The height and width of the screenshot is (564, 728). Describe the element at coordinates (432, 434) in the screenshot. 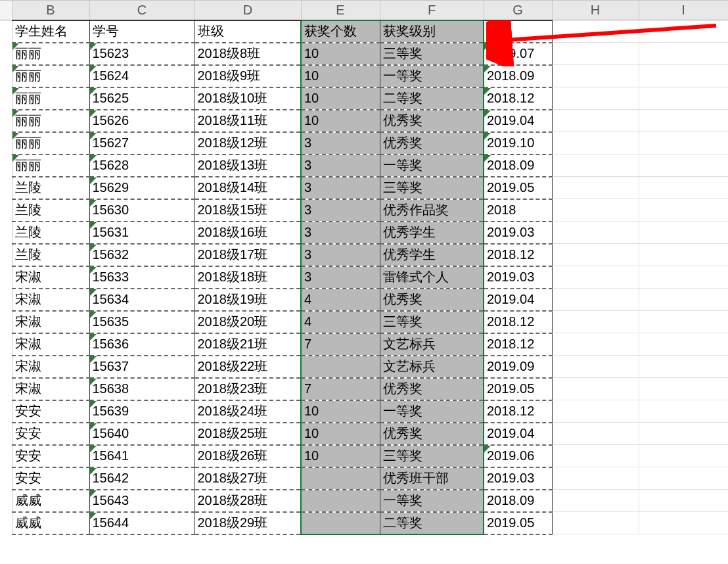

I see `cell-F: 优秀奖` at that location.